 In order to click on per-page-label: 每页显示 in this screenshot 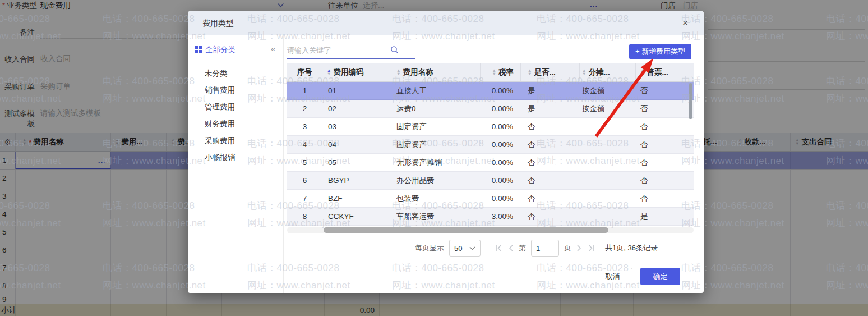, I will do `click(430, 248)`.